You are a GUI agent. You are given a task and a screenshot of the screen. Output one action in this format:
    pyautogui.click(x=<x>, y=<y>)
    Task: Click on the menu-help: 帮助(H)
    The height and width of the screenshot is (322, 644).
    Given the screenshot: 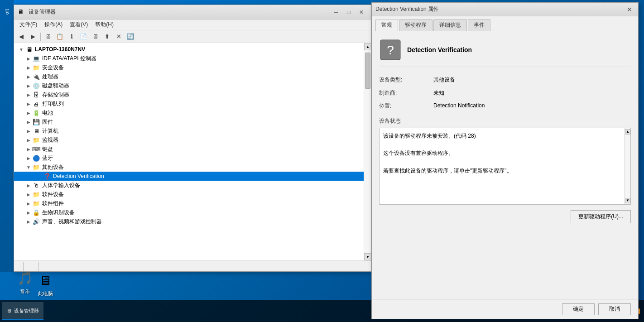 What is the action you would take?
    pyautogui.click(x=104, y=24)
    